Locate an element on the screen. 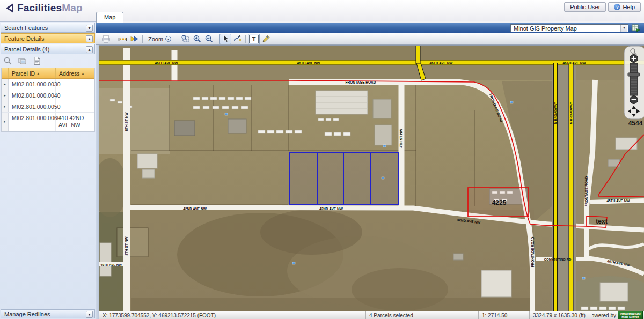  status-coordinates: X: 1773599.704552, Y: 469213.572215 (FOO… is located at coordinates (233, 315).